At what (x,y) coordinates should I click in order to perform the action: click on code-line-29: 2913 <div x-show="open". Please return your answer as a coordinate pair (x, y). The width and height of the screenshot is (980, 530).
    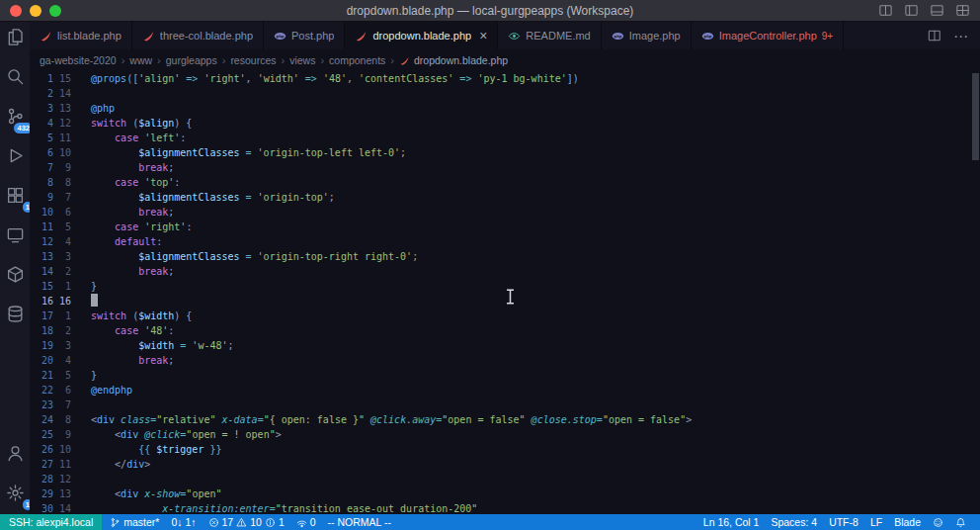
    Looking at the image, I should click on (505, 494).